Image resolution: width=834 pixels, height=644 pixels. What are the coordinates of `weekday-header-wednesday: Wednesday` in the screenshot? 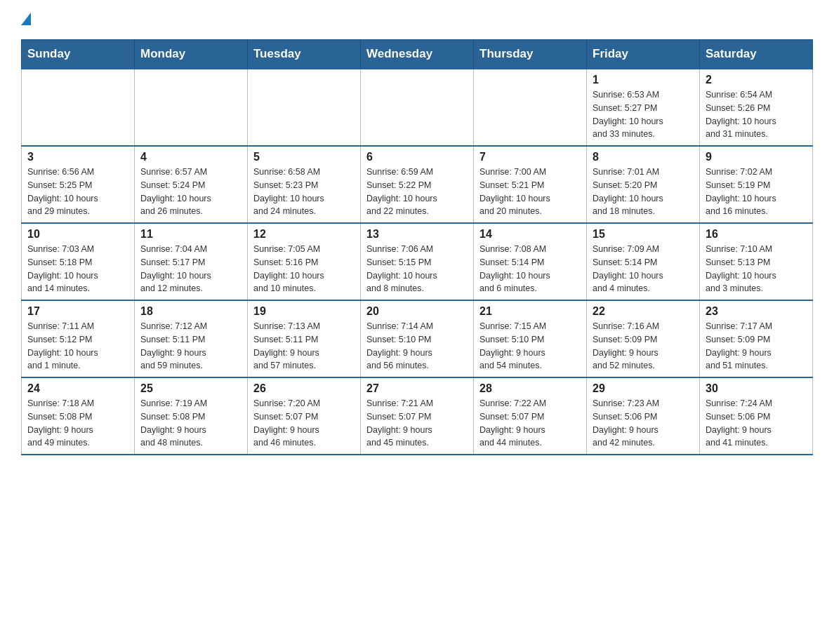 It's located at (417, 55).